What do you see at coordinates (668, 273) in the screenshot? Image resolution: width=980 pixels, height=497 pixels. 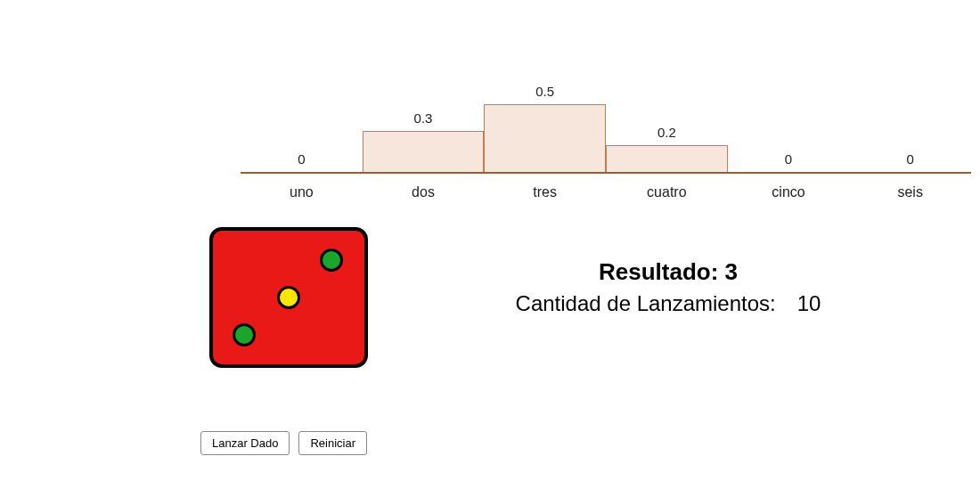 I see `result-line: Resultado: 3` at bounding box center [668, 273].